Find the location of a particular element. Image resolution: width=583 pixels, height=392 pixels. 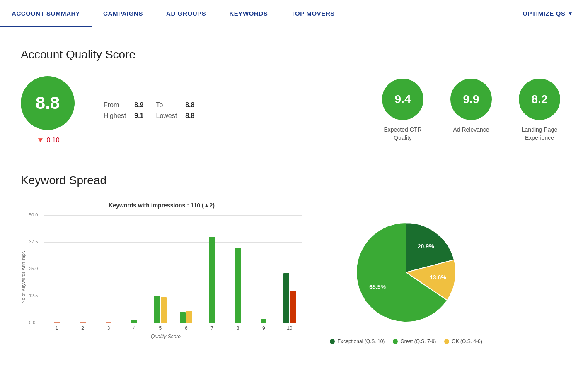

x-label-6: 6 is located at coordinates (186, 328).